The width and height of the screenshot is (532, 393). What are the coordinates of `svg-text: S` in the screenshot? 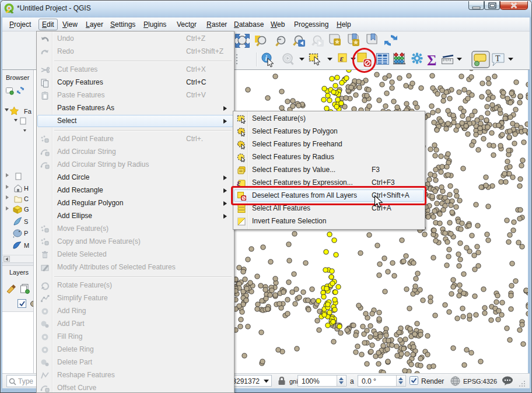 It's located at (26, 222).